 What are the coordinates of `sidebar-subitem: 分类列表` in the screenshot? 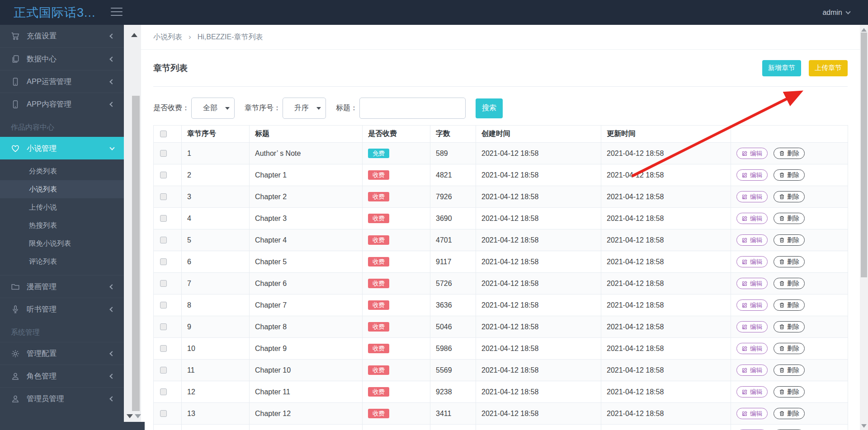 It's located at (62, 171).